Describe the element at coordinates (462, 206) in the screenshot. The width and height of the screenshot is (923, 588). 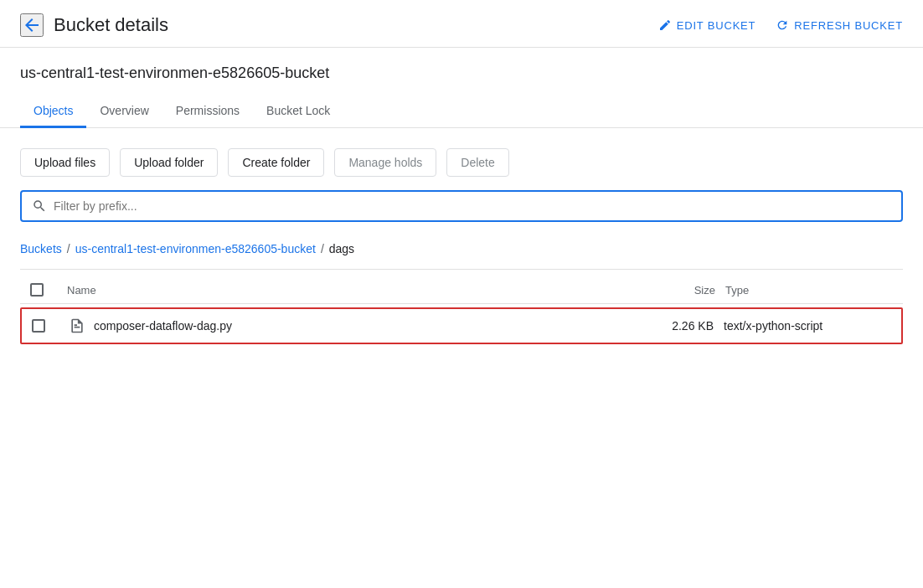
I see `filter-input-wrapper` at that location.